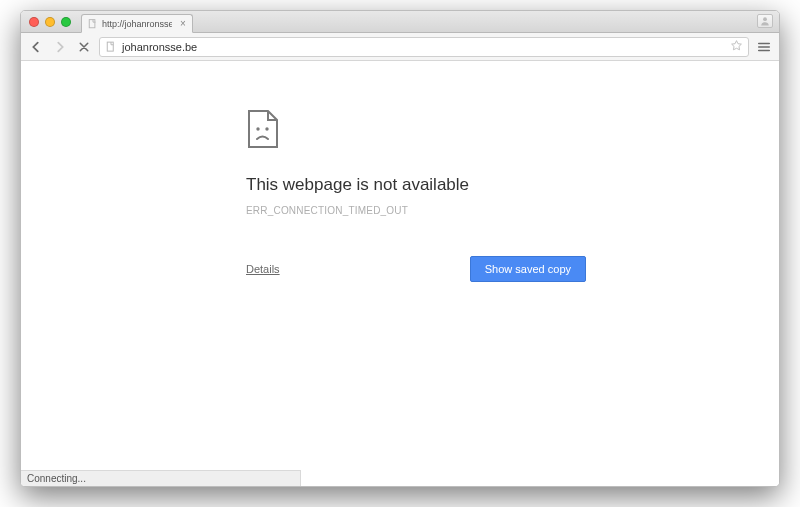  What do you see at coordinates (736, 46) in the screenshot?
I see `bookmark-star-icon` at bounding box center [736, 46].